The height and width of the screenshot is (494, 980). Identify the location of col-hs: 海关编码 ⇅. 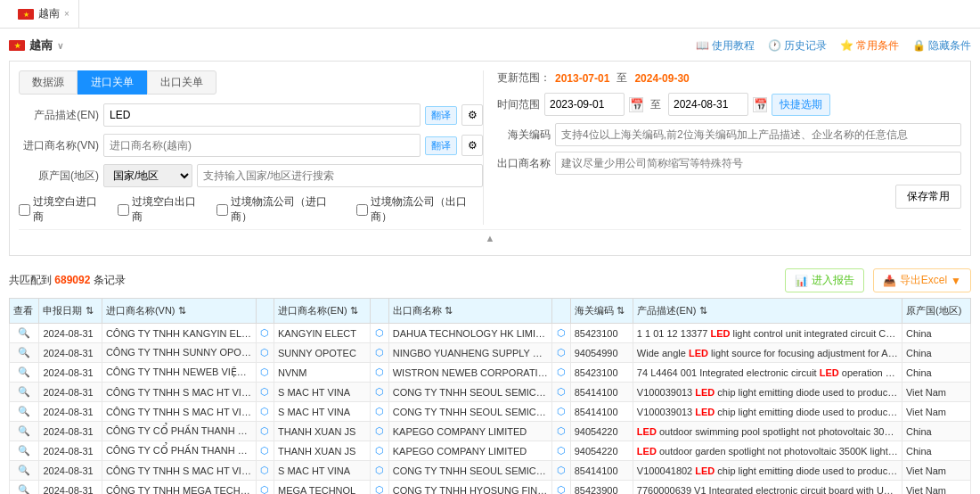
(601, 311).